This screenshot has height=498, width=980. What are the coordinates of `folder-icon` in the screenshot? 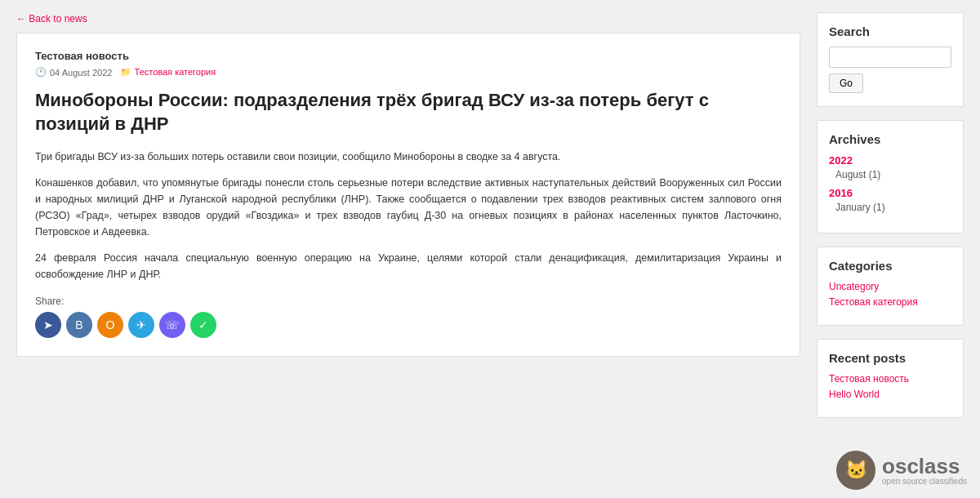 It's located at (126, 72).